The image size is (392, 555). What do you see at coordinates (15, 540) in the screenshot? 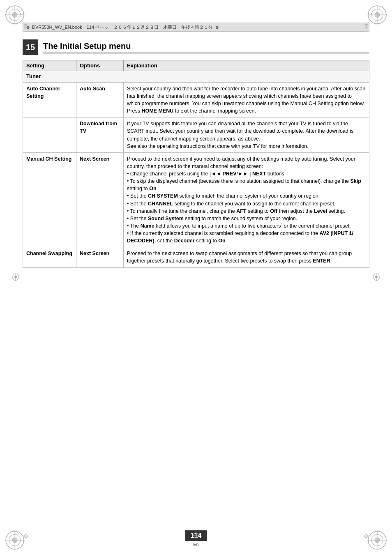
I see `corner-decoration-bl` at bounding box center [15, 540].